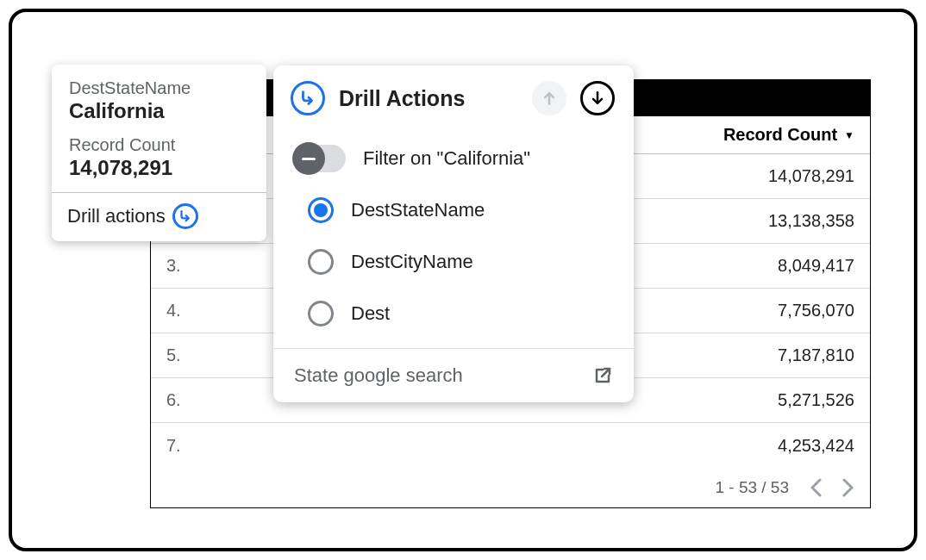 The height and width of the screenshot is (560, 926). What do you see at coordinates (811, 221) in the screenshot?
I see `row-value: 13,138,358` at bounding box center [811, 221].